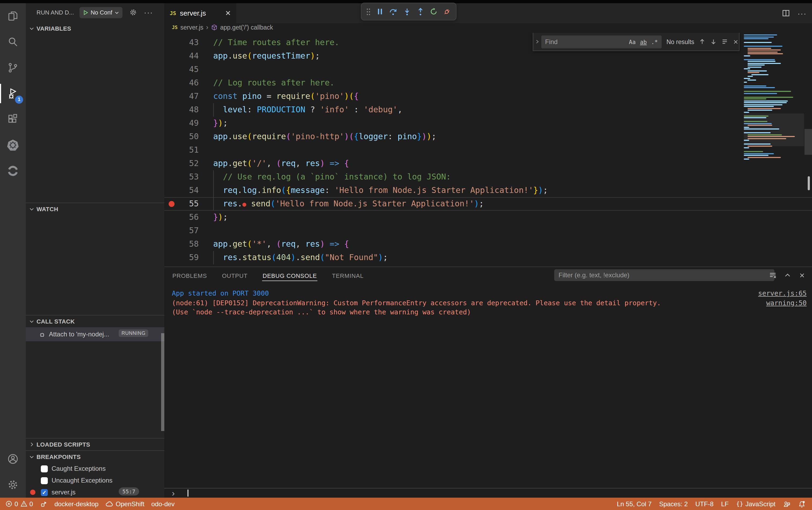 Image resolution: width=812 pixels, height=510 pixels. I want to click on pause-button, so click(380, 11).